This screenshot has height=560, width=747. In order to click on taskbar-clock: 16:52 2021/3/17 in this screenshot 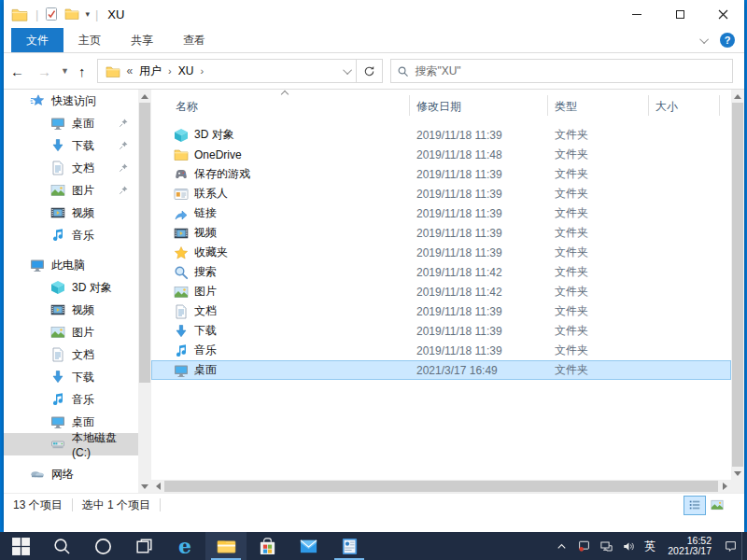, I will do `click(689, 546)`.